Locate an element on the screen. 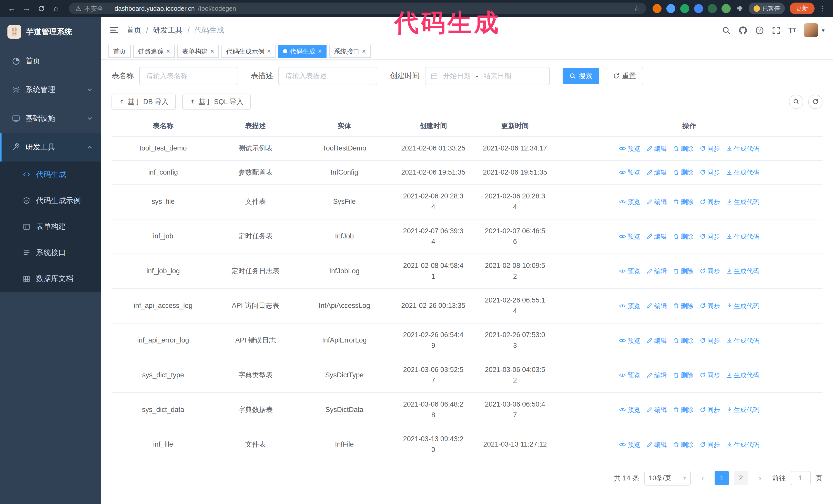  date-range-picker: 开始日期 - 结束日期 is located at coordinates (487, 76).